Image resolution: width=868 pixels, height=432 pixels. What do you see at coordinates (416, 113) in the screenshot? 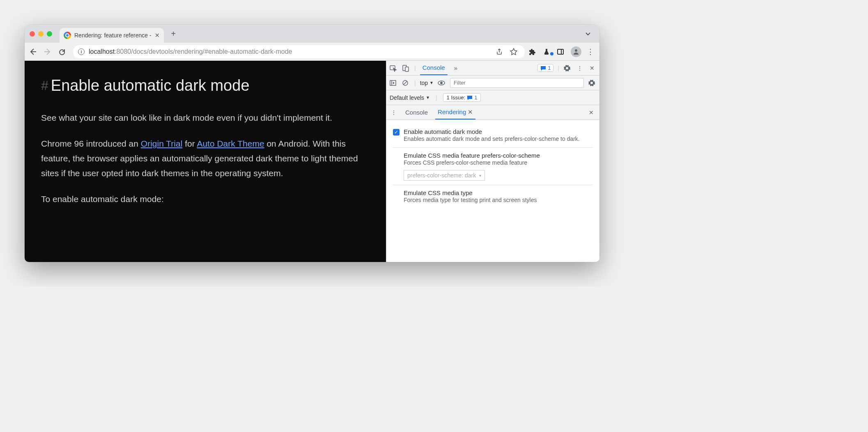
I see `drawer-tab-console: Console` at bounding box center [416, 113].